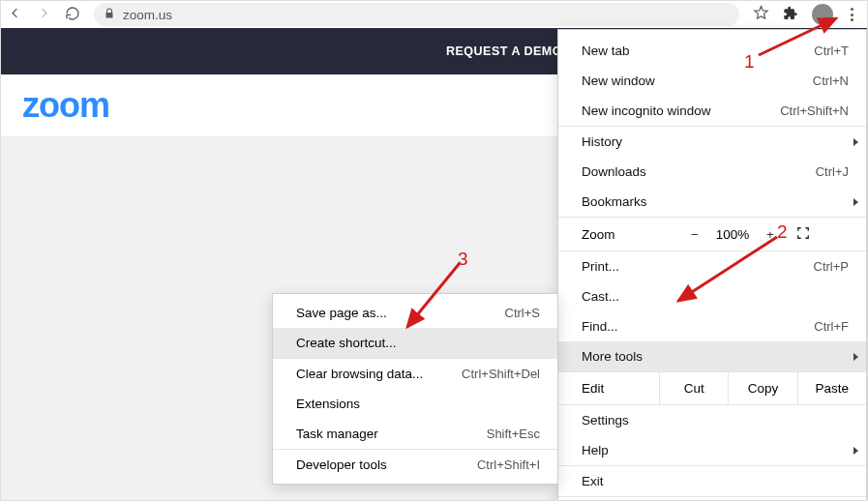 This screenshot has height=501, width=868. What do you see at coordinates (415, 464) in the screenshot?
I see `submenu-dev-tools: Developer tools Ctrl+Shift+I` at bounding box center [415, 464].